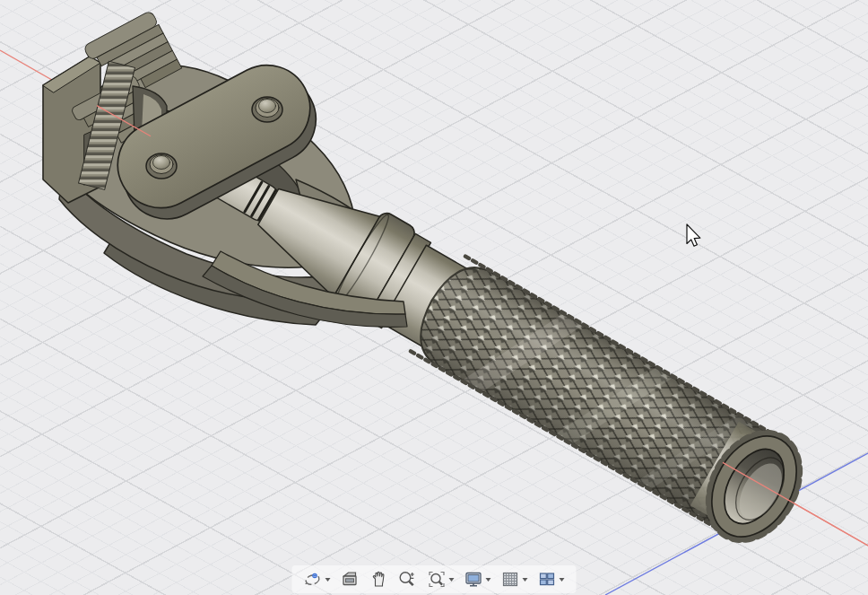  What do you see at coordinates (314, 580) in the screenshot?
I see `orbit-icon` at bounding box center [314, 580].